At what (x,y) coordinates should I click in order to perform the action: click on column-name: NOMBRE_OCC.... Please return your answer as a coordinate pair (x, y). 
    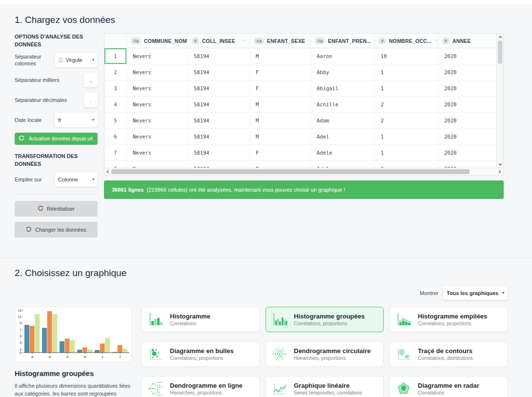
    Looking at the image, I should click on (410, 41).